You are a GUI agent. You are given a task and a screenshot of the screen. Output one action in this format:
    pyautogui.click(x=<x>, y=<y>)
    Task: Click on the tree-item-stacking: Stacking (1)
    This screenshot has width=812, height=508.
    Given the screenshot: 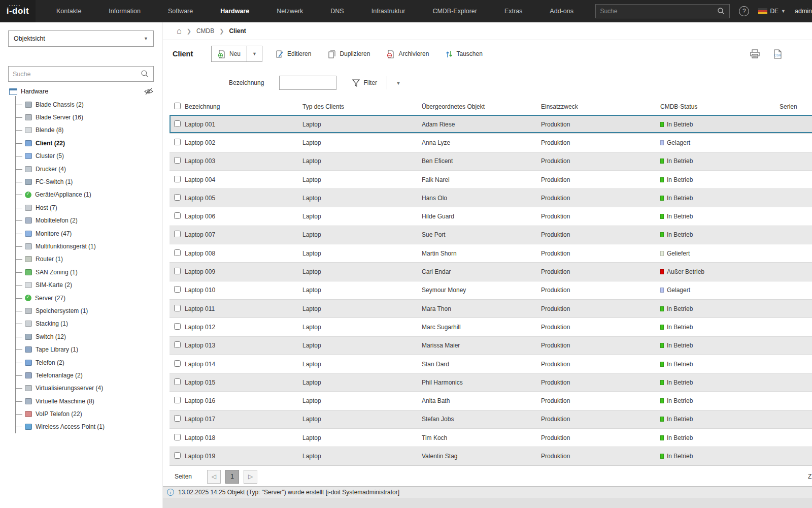 What is the action you would take?
    pyautogui.click(x=89, y=324)
    